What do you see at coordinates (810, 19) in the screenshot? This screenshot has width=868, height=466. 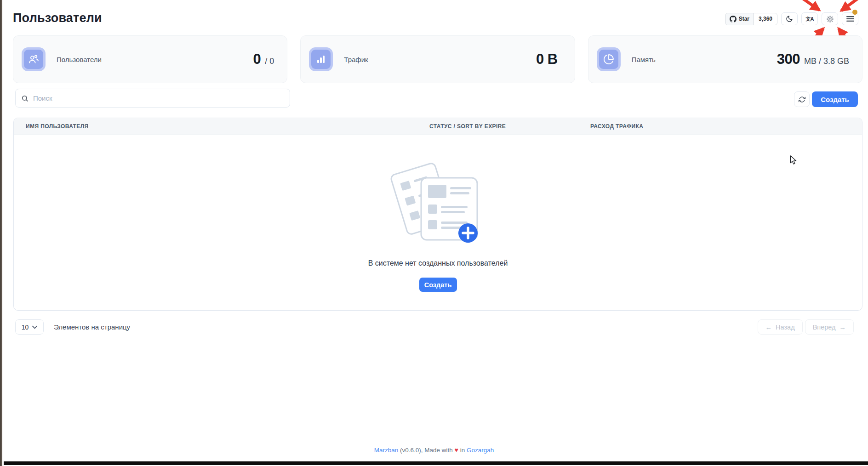 I see `language-button: 文A` at bounding box center [810, 19].